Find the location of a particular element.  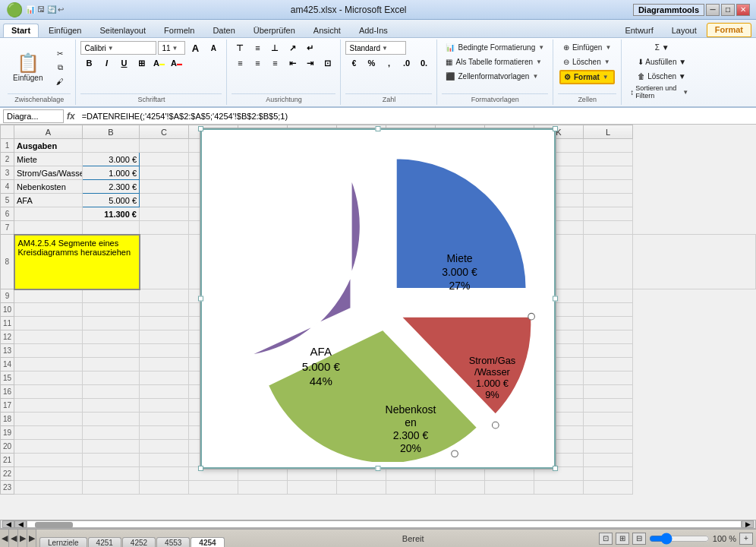

align-right-button: ≡ is located at coordinates (275, 63).